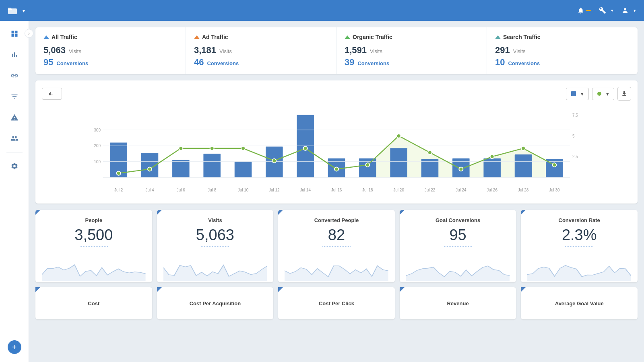  I want to click on sidebar-item-audience, so click(14, 138).